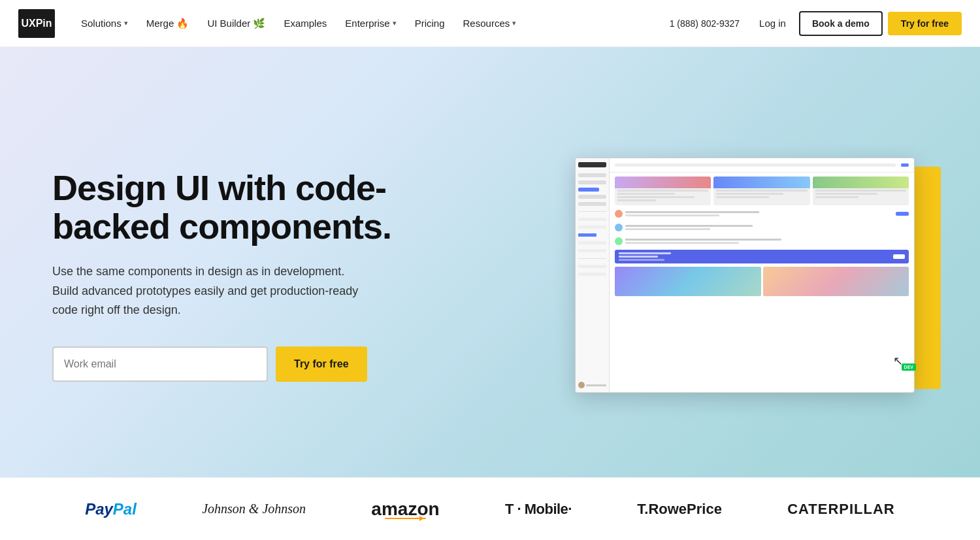  What do you see at coordinates (160, 364) in the screenshot?
I see `email-input` at bounding box center [160, 364].